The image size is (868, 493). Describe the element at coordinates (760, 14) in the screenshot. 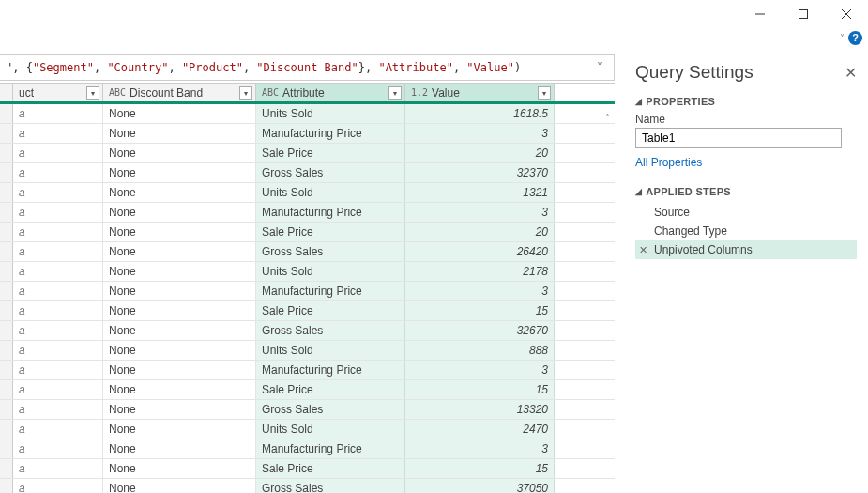

I see `minimize-button` at that location.